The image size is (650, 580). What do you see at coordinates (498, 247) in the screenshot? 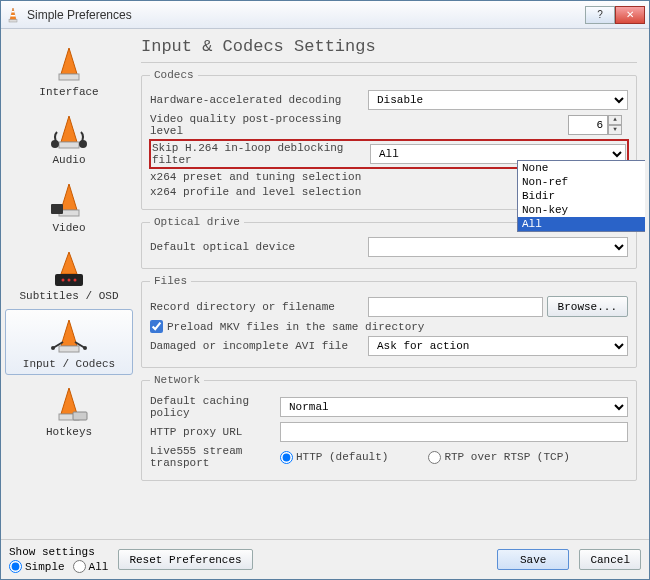
I see `optical-device-select` at bounding box center [498, 247].